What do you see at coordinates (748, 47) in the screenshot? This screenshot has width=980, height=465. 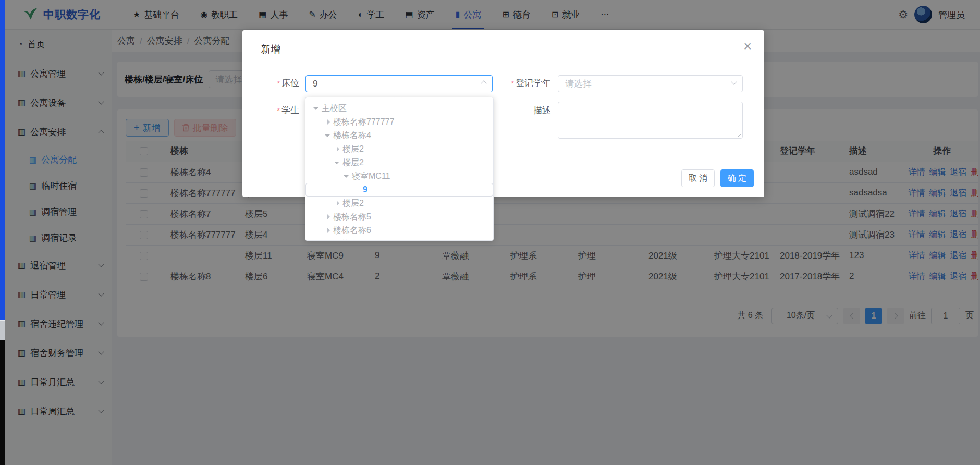 I see `close-icon: ×` at bounding box center [748, 47].